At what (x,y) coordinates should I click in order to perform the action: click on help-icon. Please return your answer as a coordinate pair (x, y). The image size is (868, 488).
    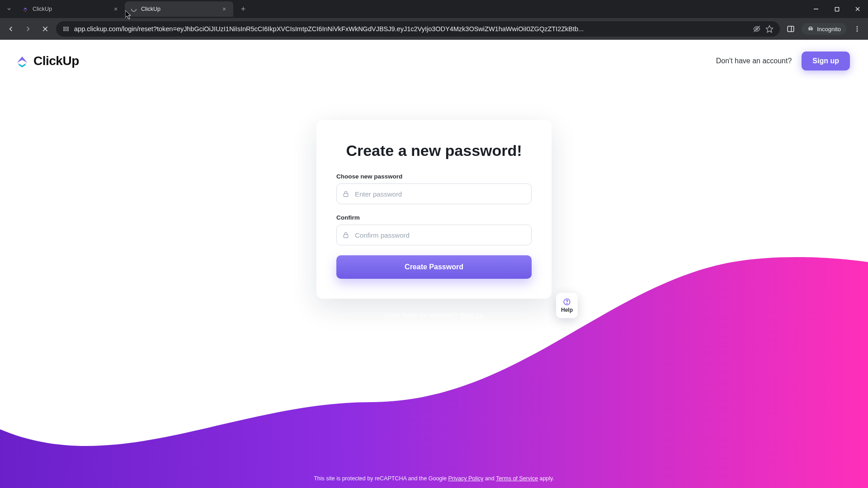
    Looking at the image, I should click on (567, 302).